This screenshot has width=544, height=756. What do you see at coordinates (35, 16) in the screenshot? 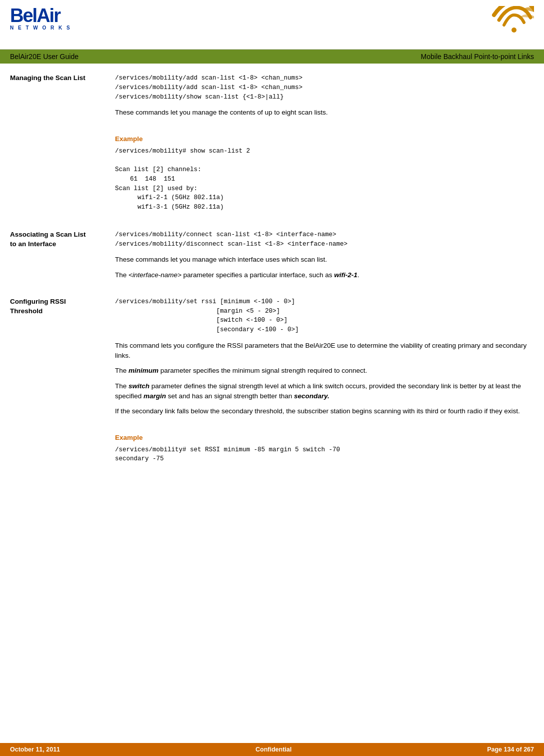
I see `logo-text: BelAir` at bounding box center [35, 16].